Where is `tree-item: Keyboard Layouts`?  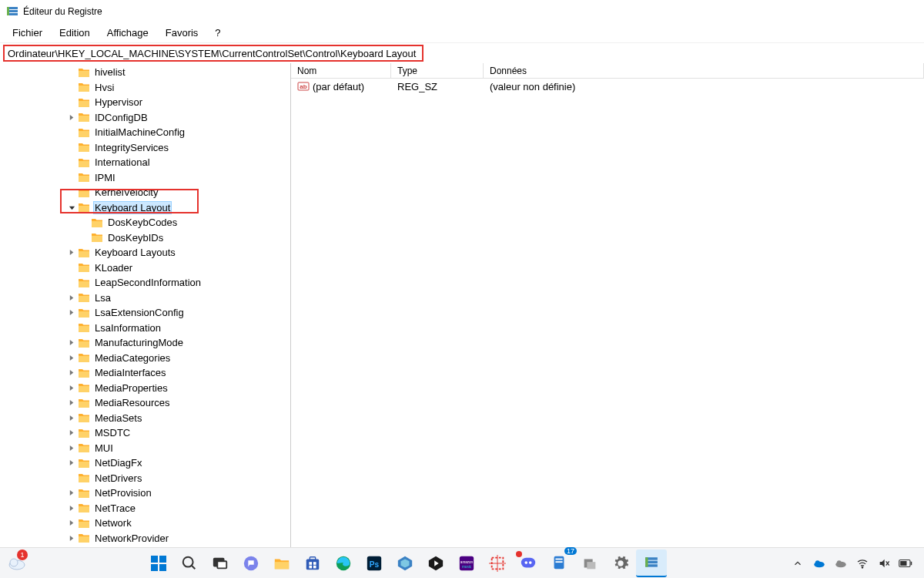
tree-item: Keyboard Layouts is located at coordinates (145, 253).